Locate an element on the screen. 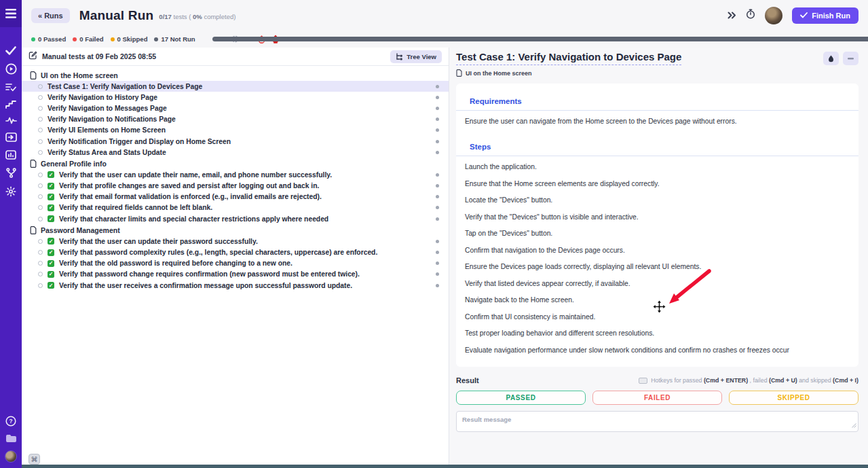 Image resolution: width=868 pixels, height=468 pixels. status-count: 17 Not Run is located at coordinates (174, 39).